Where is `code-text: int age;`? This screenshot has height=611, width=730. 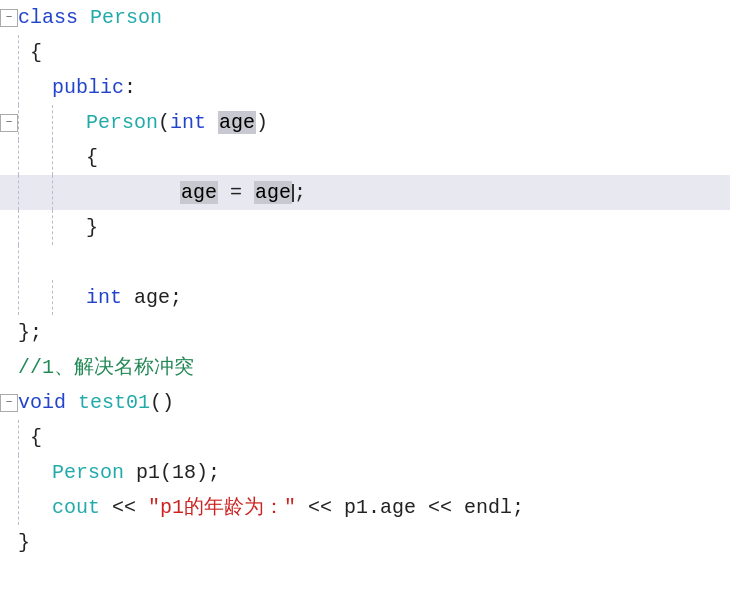
code-text: int age; is located at coordinates (134, 298).